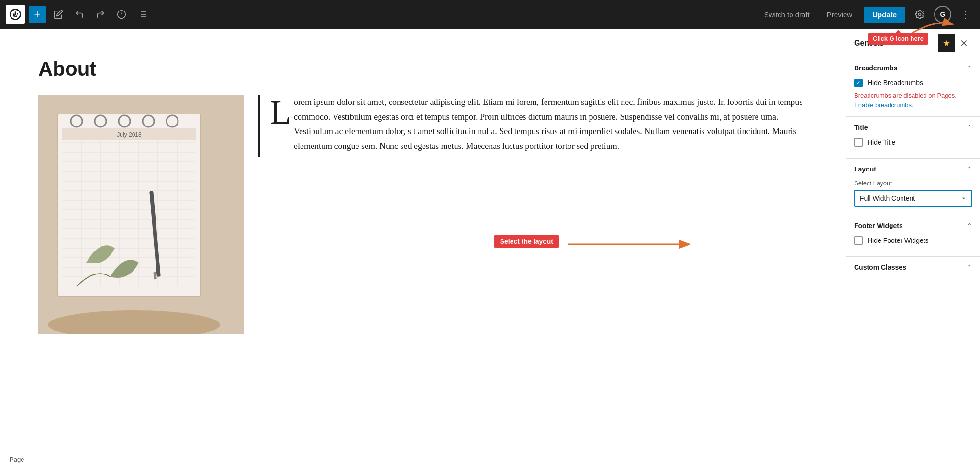 The width and height of the screenshot is (980, 468). What do you see at coordinates (913, 267) in the screenshot?
I see `custom-classes-section-header: Custom Classes ⌃` at bounding box center [913, 267].